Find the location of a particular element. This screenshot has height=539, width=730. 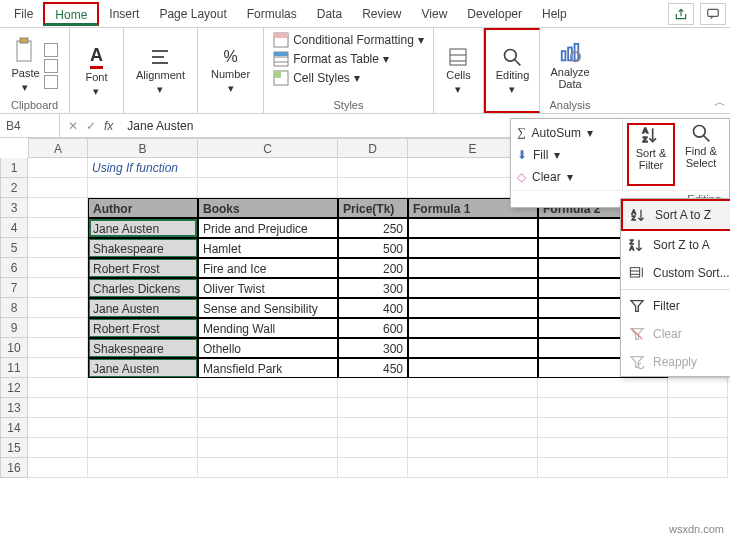

format-as-table-button: Format as Table▾ is located at coordinates (331, 59).